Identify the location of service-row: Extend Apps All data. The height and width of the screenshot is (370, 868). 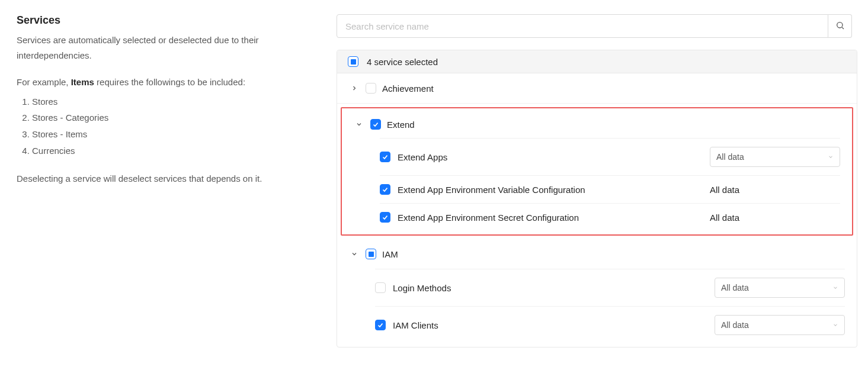
(610, 156).